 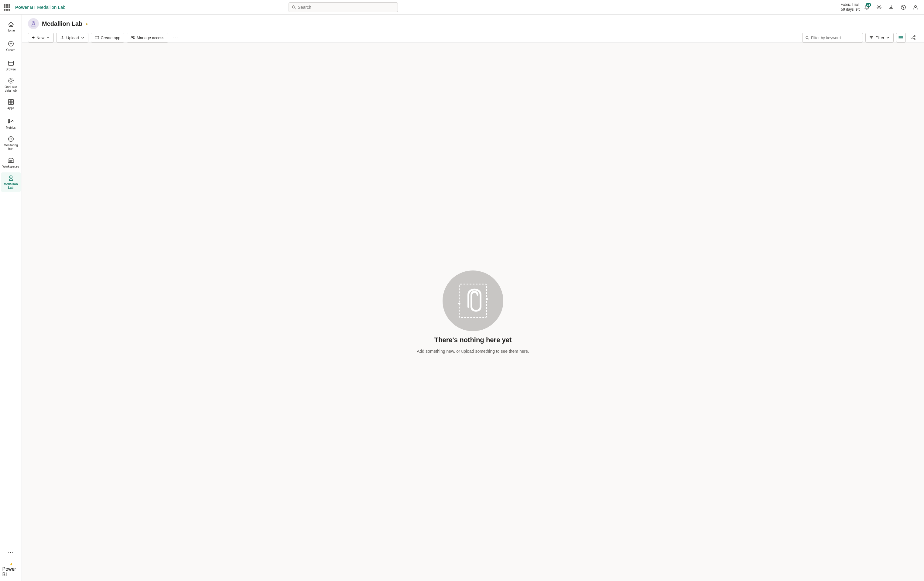 I want to click on download-icon, so click(x=891, y=7).